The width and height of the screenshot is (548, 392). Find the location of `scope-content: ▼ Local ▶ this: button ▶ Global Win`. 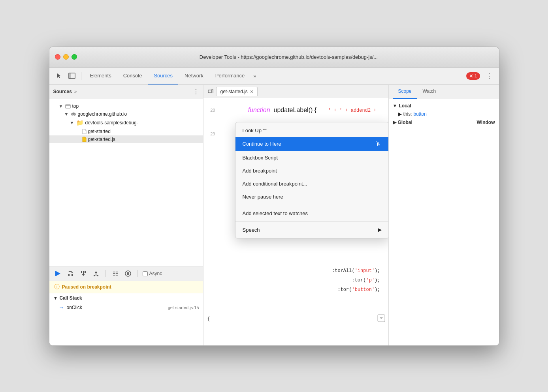

scope-content: ▼ Local ▶ this: button ▶ Global Win is located at coordinates (444, 222).